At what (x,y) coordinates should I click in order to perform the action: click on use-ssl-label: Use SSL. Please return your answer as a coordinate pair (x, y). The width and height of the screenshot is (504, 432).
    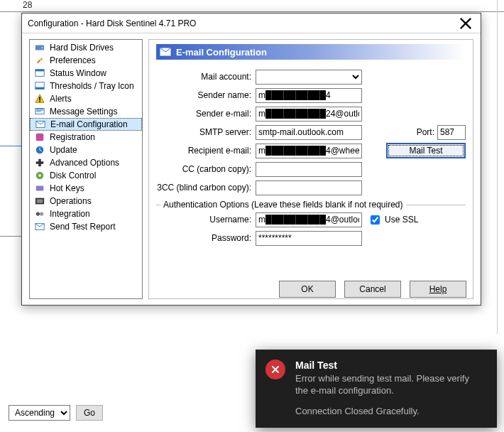
    Looking at the image, I should click on (402, 220).